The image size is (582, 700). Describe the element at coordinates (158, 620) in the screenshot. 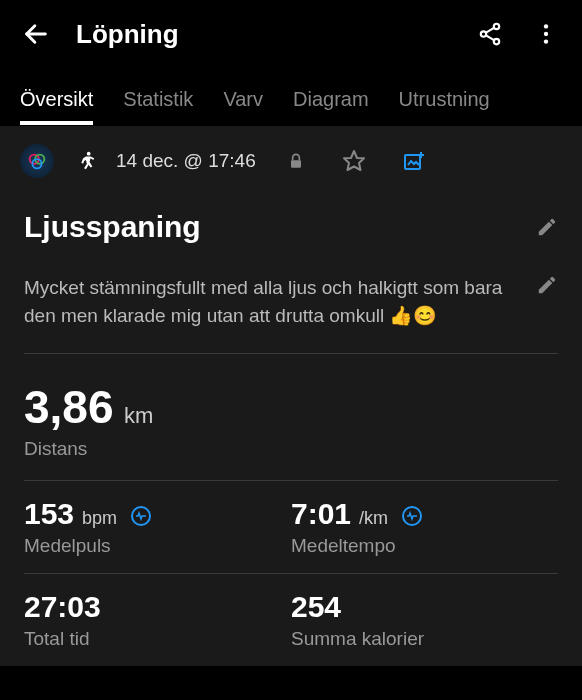

I see `total-time-stat: 27:03 Total tid` at that location.